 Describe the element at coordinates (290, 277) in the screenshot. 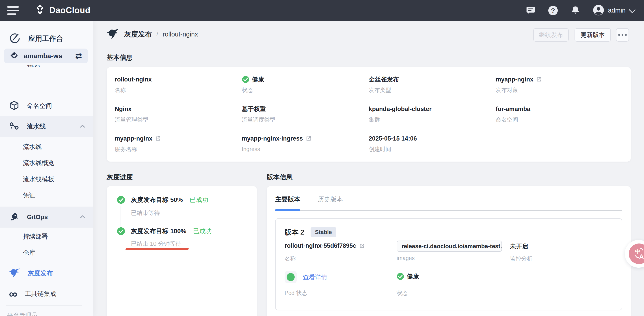

I see `pod-green-dot` at that location.